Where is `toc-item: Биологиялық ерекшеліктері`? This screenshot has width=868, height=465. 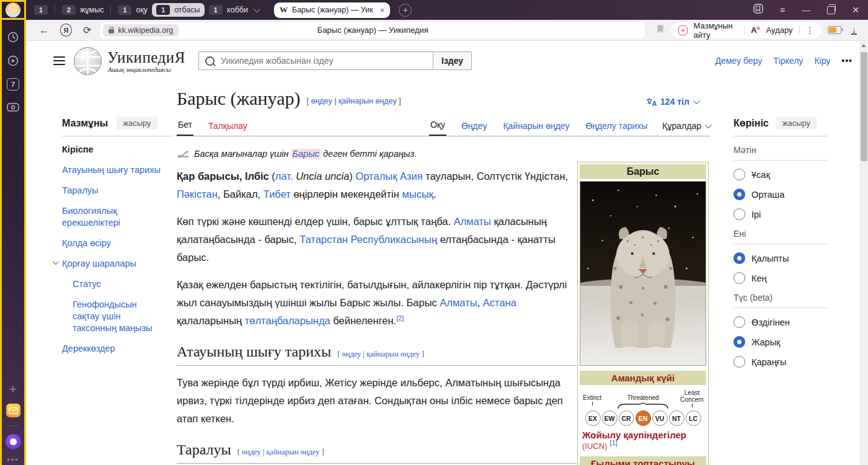 toc-item: Биологиялық ерекшеліктері is located at coordinates (118, 217).